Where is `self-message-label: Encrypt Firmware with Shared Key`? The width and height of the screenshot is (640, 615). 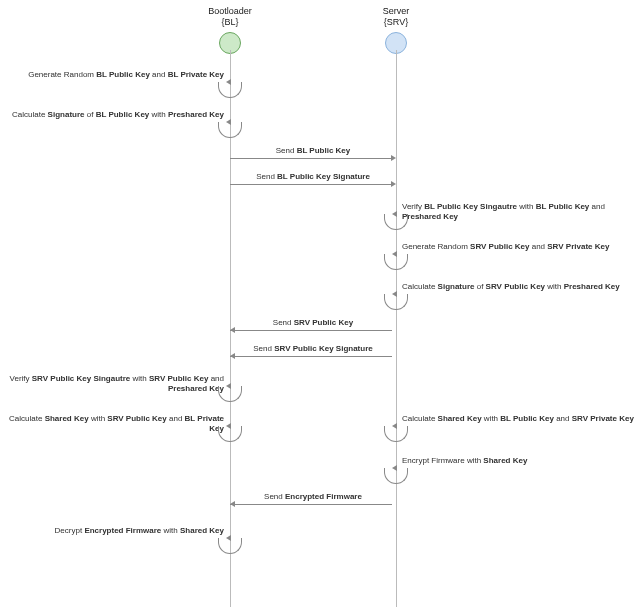 self-message-label: Encrypt Firmware with Shared Key is located at coordinates (464, 461).